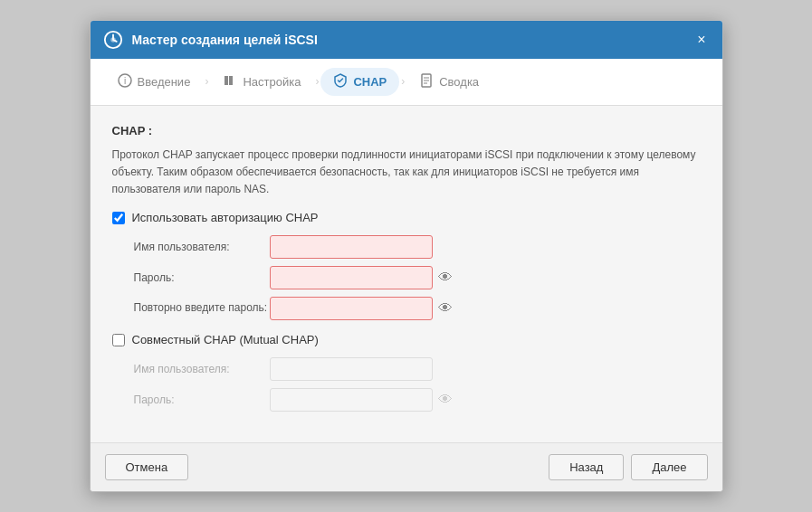  Describe the element at coordinates (351, 278) in the screenshot. I see `chap-password-input` at that location.